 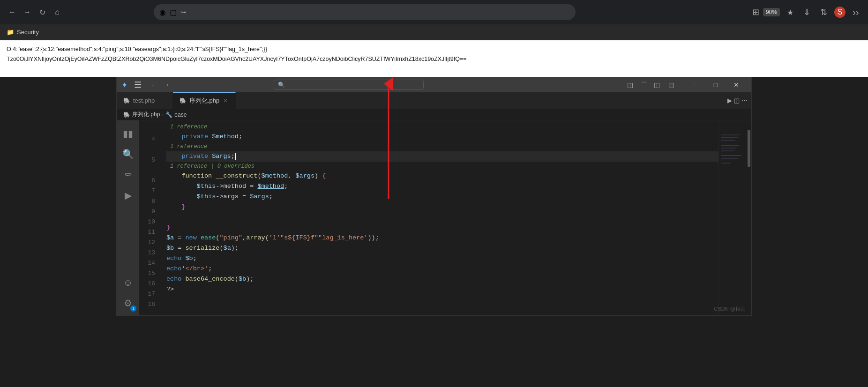 What do you see at coordinates (730, 100) in the screenshot?
I see `run-button: ▶` at bounding box center [730, 100].